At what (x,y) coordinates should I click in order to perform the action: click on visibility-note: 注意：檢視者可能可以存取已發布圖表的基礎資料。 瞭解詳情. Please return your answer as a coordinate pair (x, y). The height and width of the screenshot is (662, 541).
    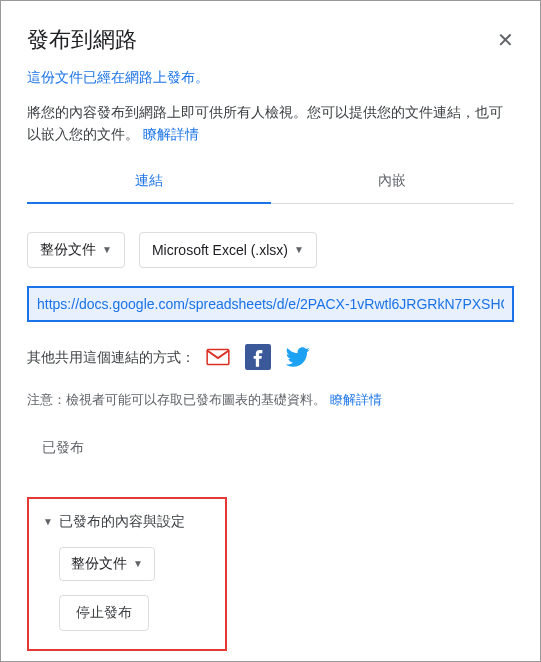
    Looking at the image, I should click on (270, 400).